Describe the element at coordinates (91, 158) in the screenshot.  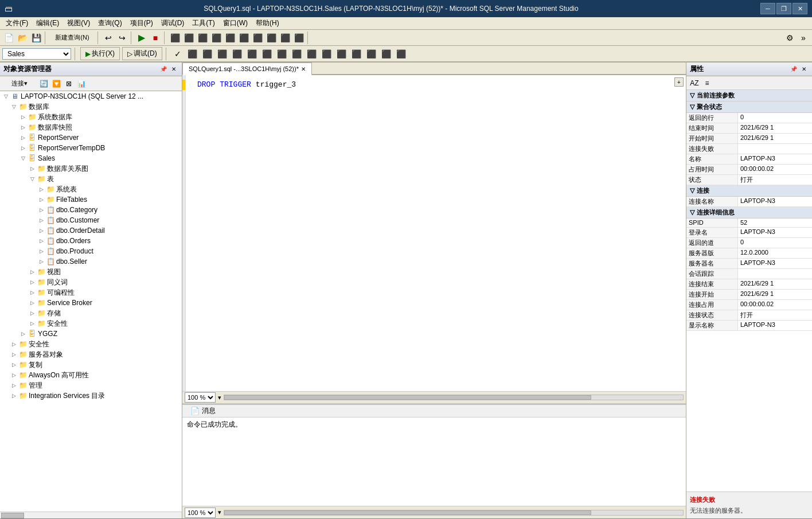
I see `tree-sales: ▽ 🗄 Sales` at that location.